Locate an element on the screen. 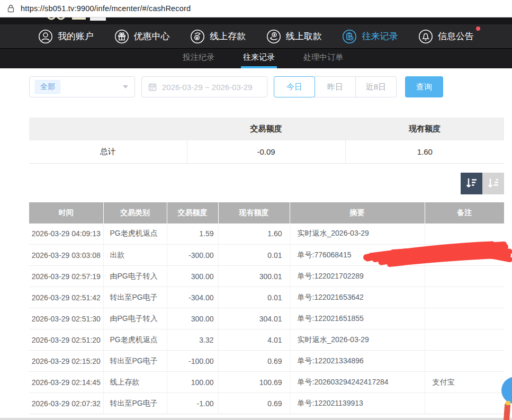  cell-summary: 单号:122021702289 is located at coordinates (357, 276).